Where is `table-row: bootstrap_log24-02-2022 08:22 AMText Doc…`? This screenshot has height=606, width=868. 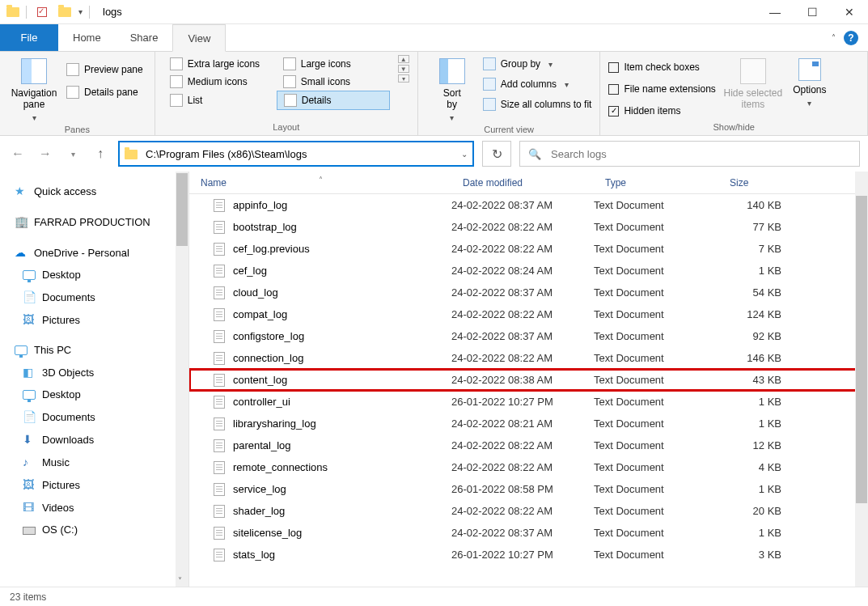 table-row: bootstrap_log24-02-2022 08:22 AMText Doc… is located at coordinates (529, 227).